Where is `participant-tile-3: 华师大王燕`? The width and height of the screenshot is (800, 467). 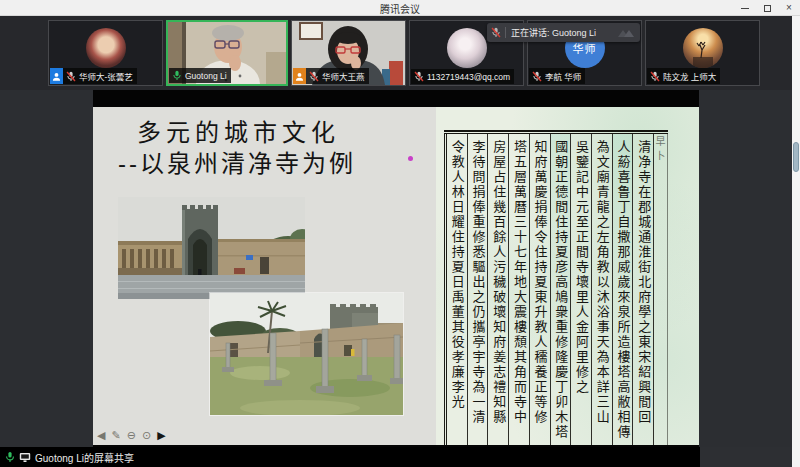
participant-tile-3: 华师大王燕 is located at coordinates (348, 53).